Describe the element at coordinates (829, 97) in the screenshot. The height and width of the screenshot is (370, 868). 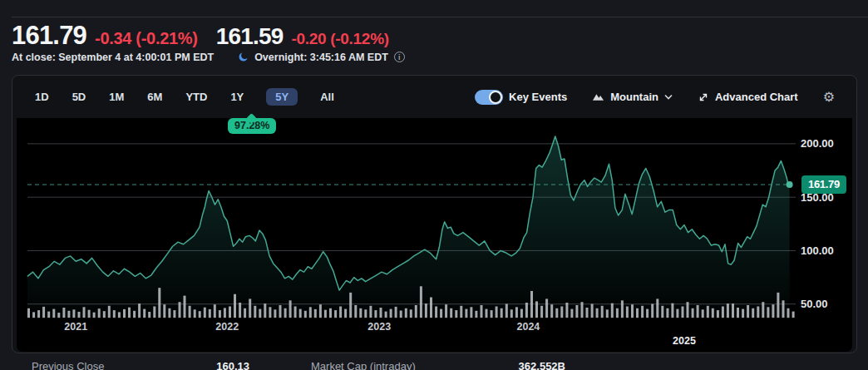
I see `settings-gear-icon: ⚙` at that location.